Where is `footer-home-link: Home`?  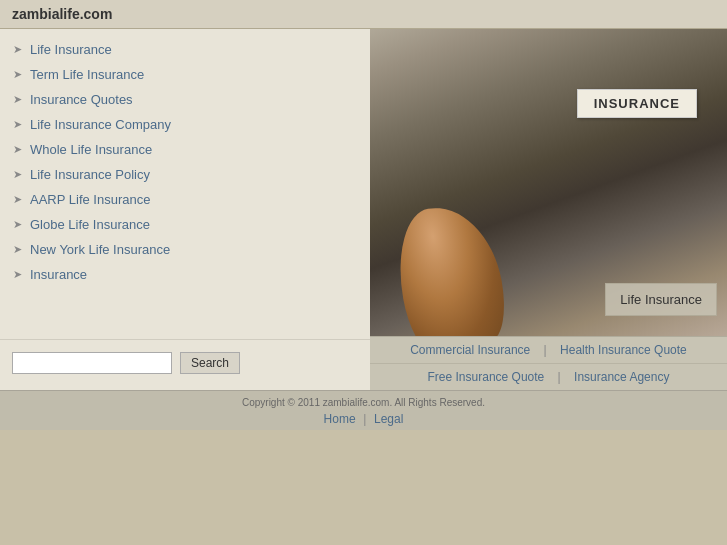 footer-home-link: Home is located at coordinates (340, 419).